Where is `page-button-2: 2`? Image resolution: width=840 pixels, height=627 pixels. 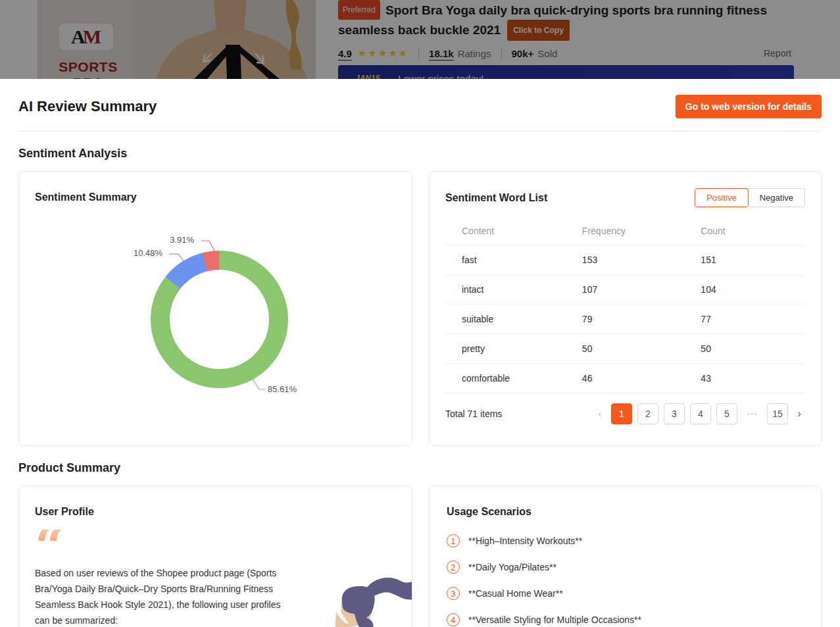
page-button-2: 2 is located at coordinates (648, 414).